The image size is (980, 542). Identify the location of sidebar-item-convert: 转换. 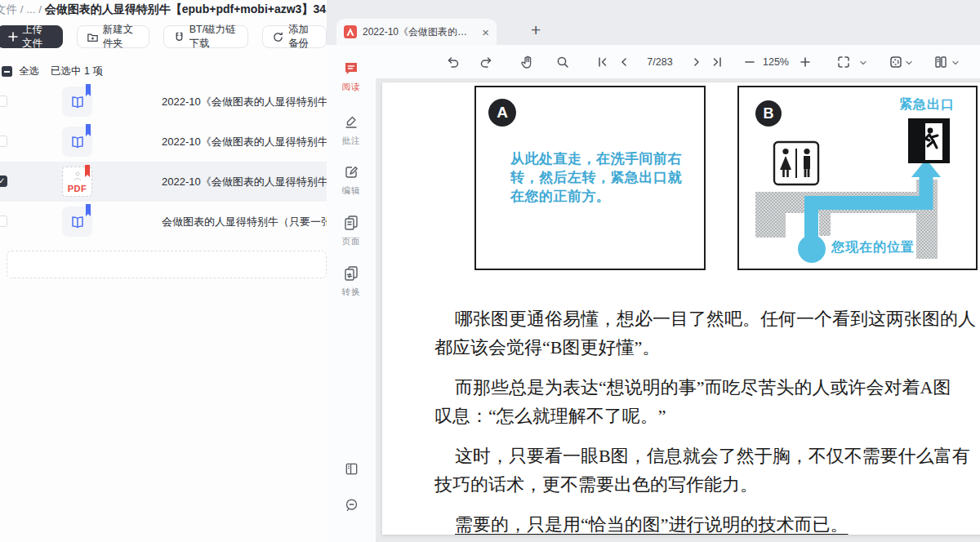
(351, 281).